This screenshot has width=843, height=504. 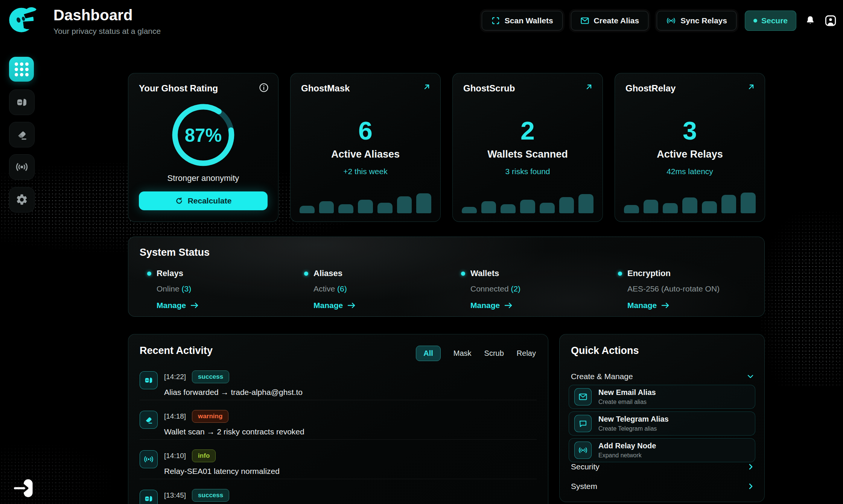 I want to click on activity-text: Relay-SEA01 latency normalized, so click(x=222, y=471).